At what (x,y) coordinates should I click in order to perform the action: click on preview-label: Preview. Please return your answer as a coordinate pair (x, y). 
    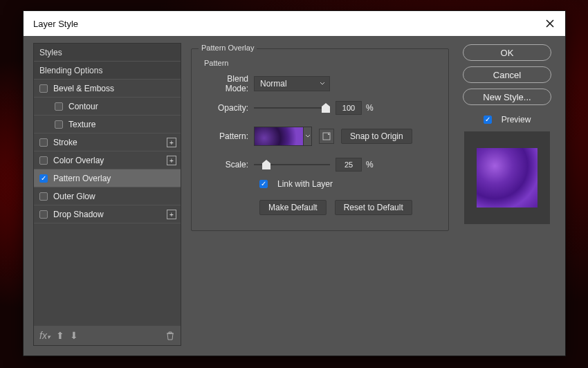
    Looking at the image, I should click on (516, 120).